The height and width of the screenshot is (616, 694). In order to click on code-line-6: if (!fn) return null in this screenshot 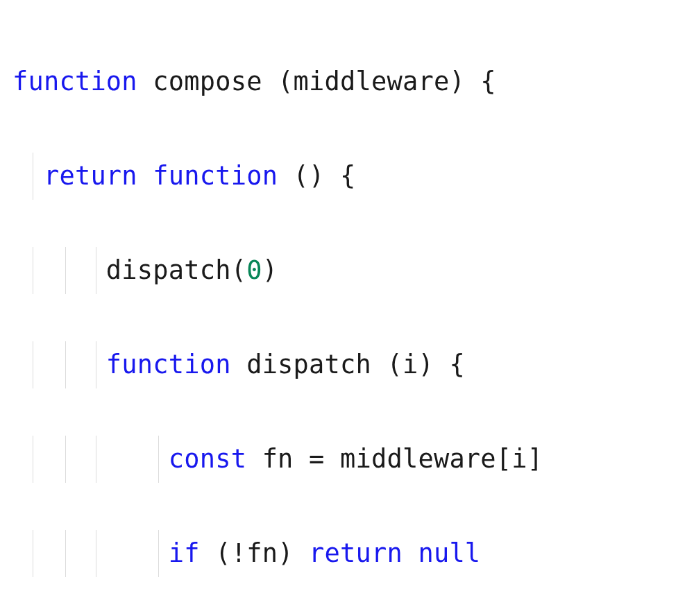, I will do `click(347, 554)`.